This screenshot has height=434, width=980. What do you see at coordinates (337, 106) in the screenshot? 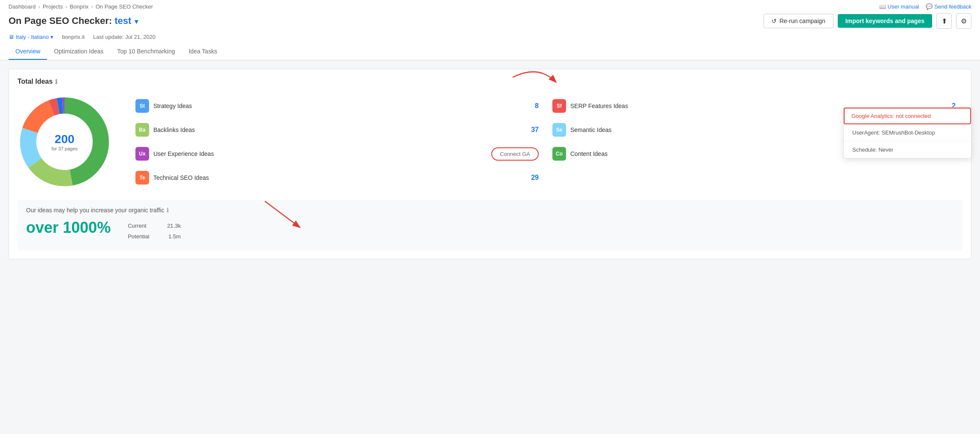
I see `idea-name-strategy: Strategy Ideas` at bounding box center [337, 106].